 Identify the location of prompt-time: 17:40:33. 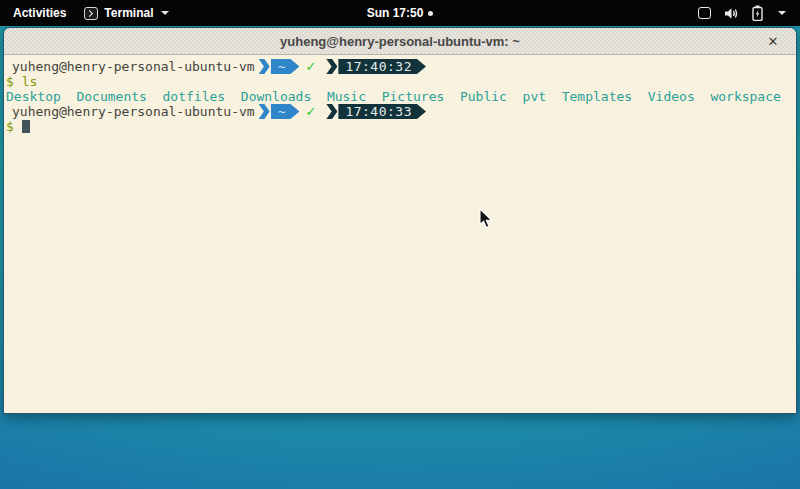
(382, 112).